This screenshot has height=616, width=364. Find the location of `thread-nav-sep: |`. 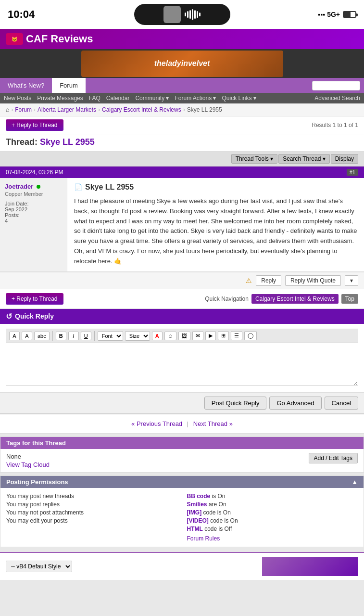

thread-nav-sep: | is located at coordinates (188, 424).